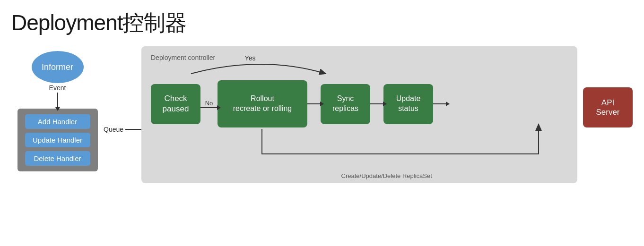 Image resolution: width=644 pixels, height=246 pixels. Describe the element at coordinates (400, 139) in the screenshot. I see `bottom-arrow` at that location.